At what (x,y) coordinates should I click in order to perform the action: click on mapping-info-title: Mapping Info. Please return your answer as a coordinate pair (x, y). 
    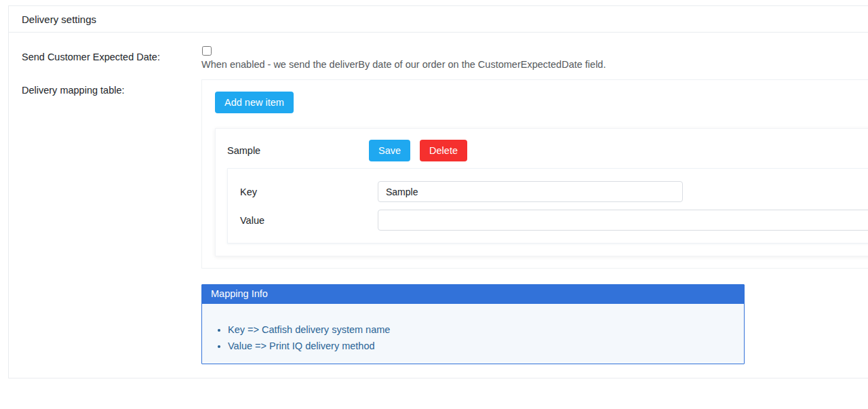
    Looking at the image, I should click on (473, 294).